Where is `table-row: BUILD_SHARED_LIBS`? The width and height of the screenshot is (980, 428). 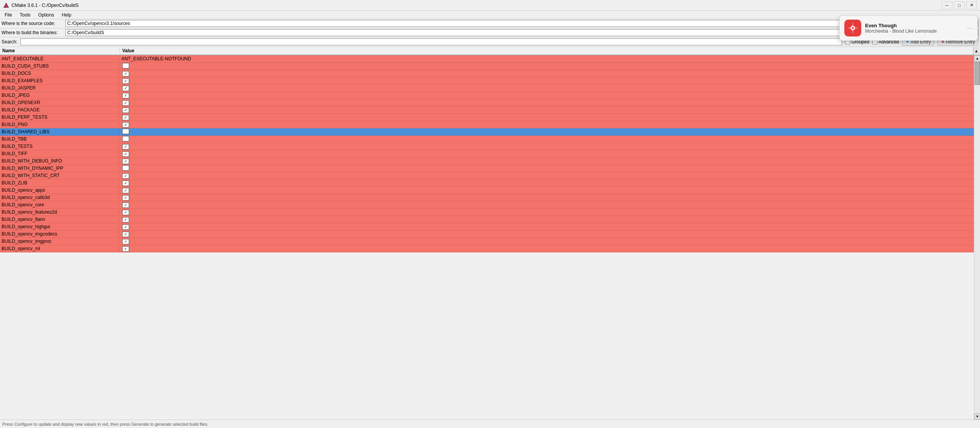
table-row: BUILD_SHARED_LIBS is located at coordinates (487, 132).